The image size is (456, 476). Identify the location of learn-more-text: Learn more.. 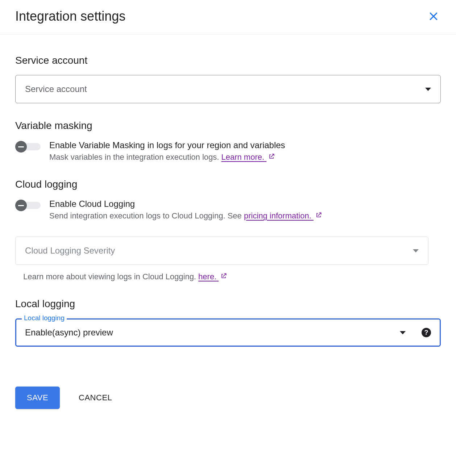
(243, 157).